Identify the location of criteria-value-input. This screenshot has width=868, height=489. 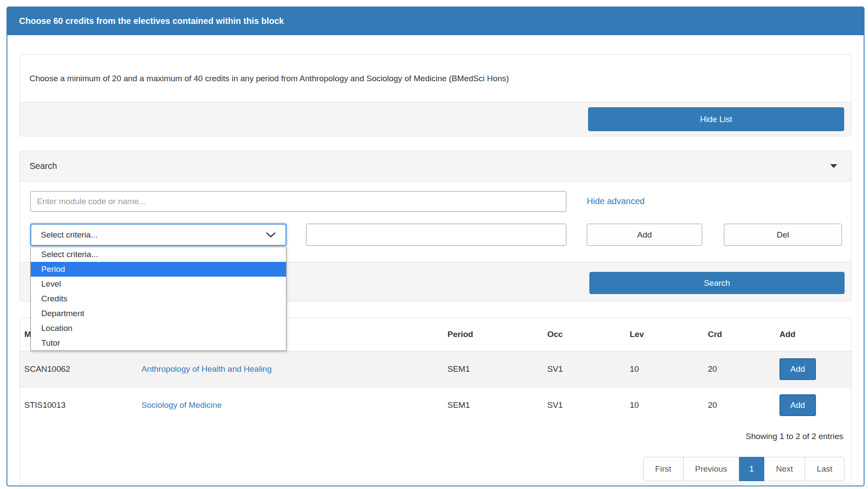
(436, 235).